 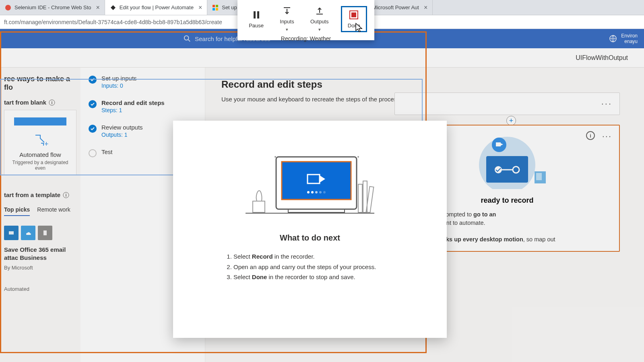 I want to click on record-illustration-icon, so click(x=507, y=161).